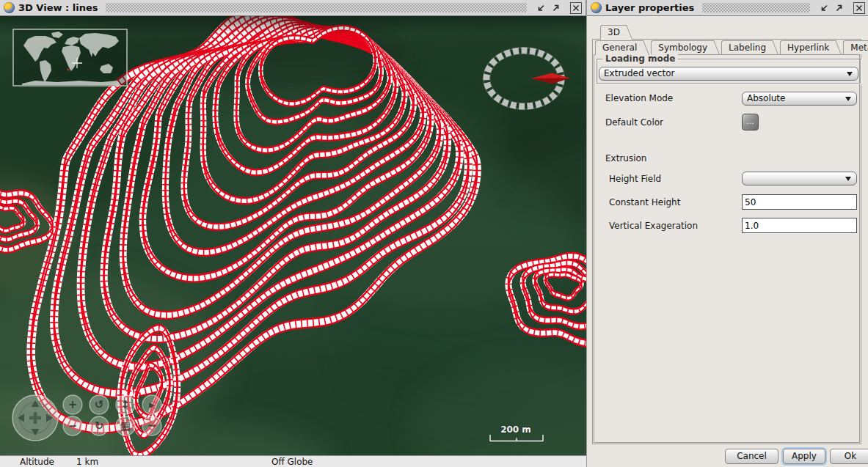 This screenshot has height=467, width=868. Describe the element at coordinates (750, 122) in the screenshot. I see `default-color-button: ...` at that location.